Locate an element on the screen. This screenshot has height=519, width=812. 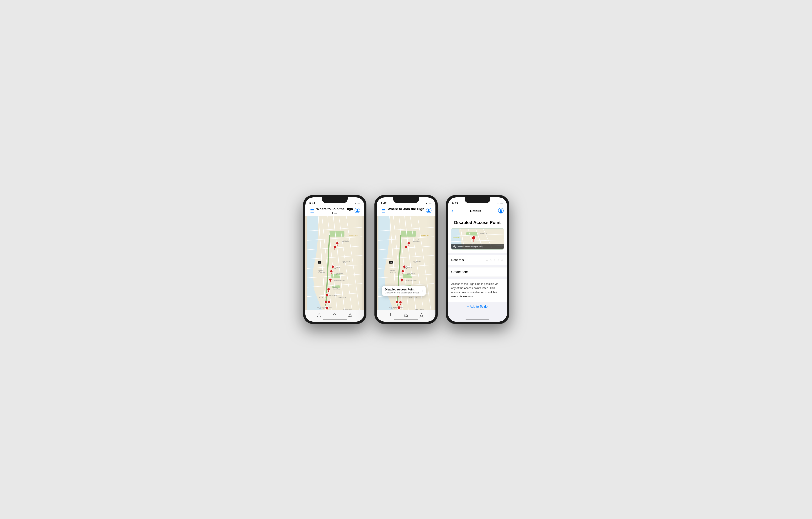
phone-2-home-indicator is located at coordinates (406, 319).